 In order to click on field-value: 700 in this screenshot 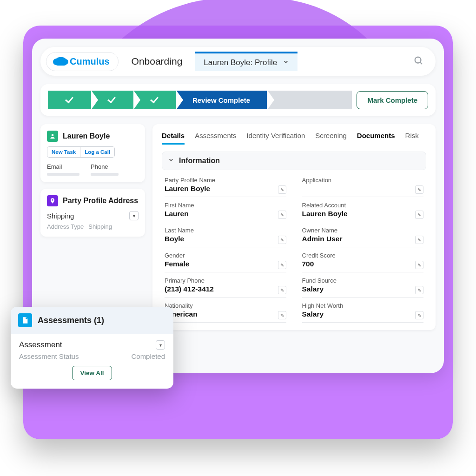, I will do `click(363, 264)`.